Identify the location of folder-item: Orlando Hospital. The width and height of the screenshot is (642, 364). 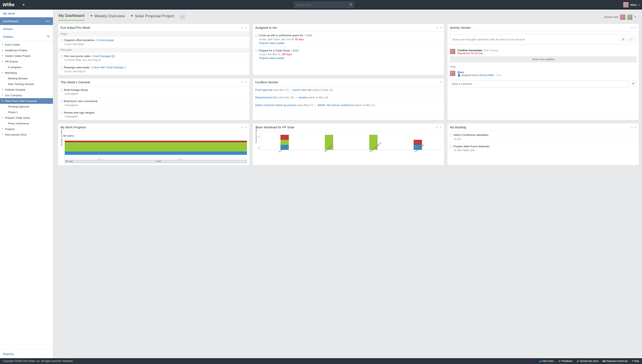
(26, 90).